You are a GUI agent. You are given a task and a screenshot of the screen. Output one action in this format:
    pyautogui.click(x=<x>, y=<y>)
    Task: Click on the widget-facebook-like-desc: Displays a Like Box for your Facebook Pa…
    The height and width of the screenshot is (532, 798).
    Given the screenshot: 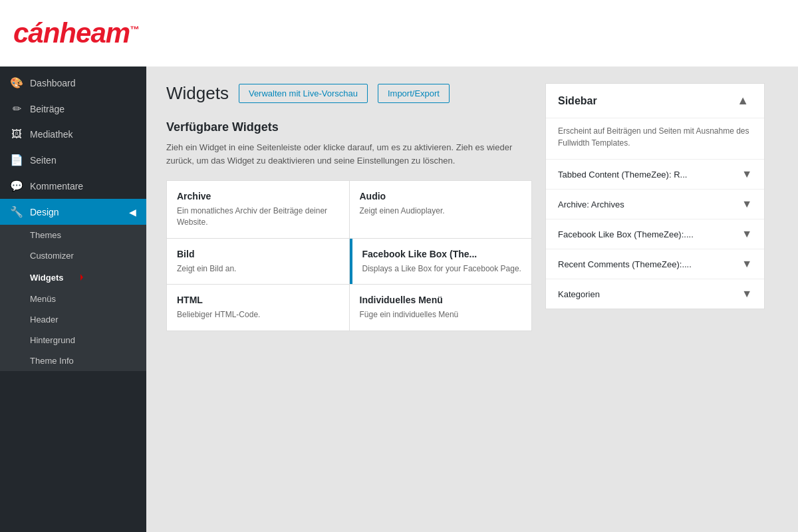 What is the action you would take?
    pyautogui.click(x=442, y=269)
    